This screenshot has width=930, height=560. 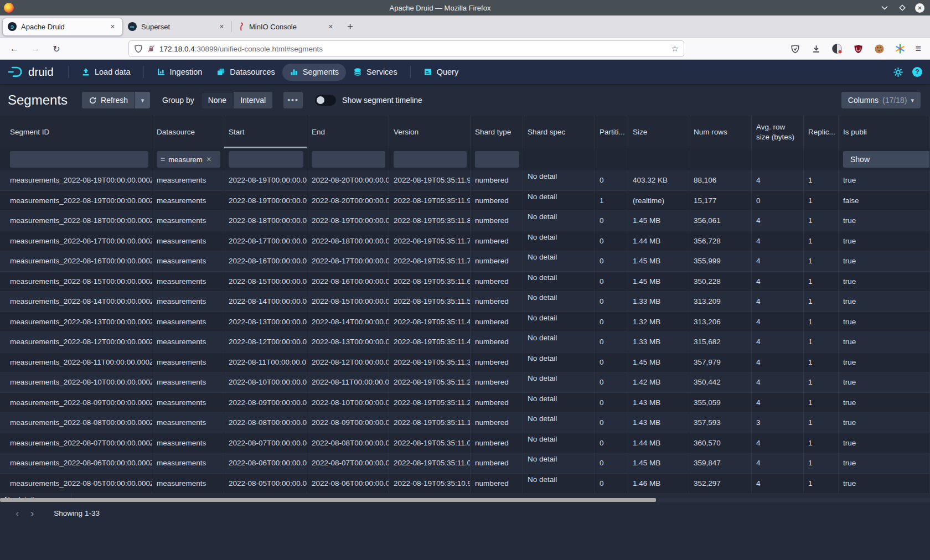 What do you see at coordinates (143, 100) in the screenshot?
I see `refresh-dropdown-button: ▾` at bounding box center [143, 100].